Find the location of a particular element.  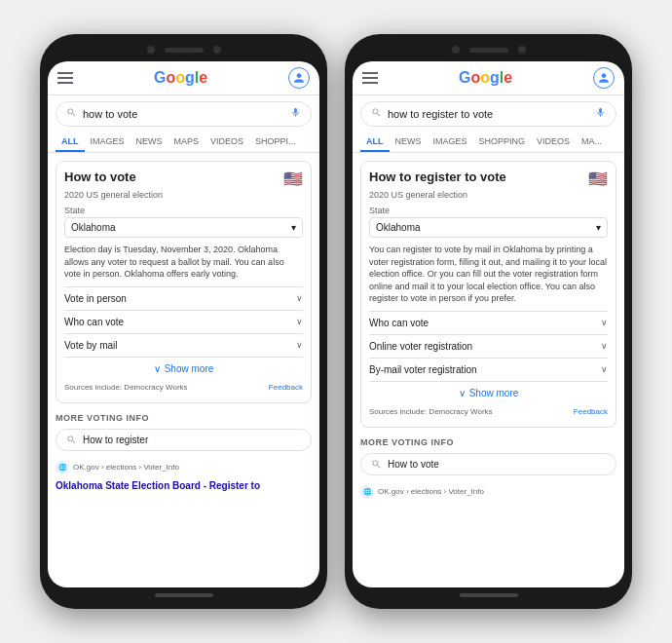

chevron-1-0: ∨ is located at coordinates (300, 298).